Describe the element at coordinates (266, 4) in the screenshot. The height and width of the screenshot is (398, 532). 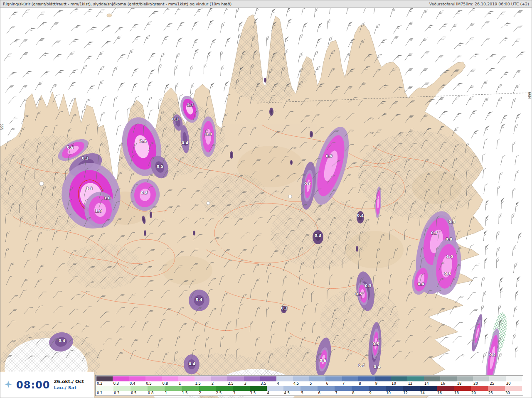
I see `title-bar: Rigning/skúrir (grænt/blátt/rautt - mm/1…` at that location.